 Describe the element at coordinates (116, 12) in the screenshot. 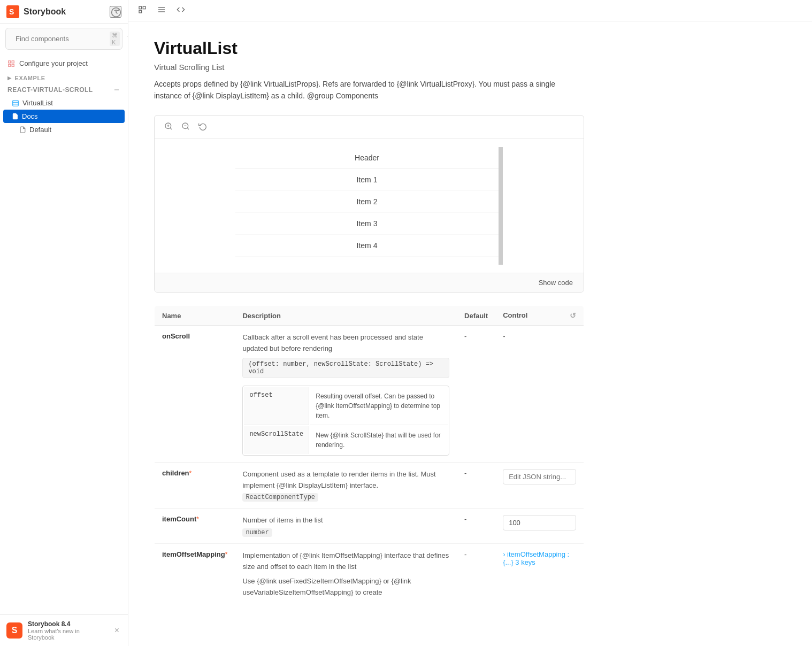

I see `update-icon-button` at that location.